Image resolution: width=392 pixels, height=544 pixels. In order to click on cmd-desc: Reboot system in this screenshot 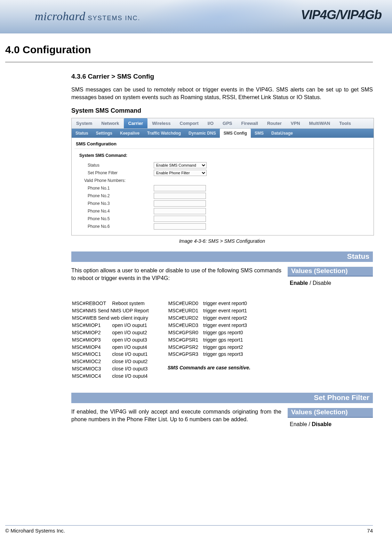, I will do `click(132, 303)`.